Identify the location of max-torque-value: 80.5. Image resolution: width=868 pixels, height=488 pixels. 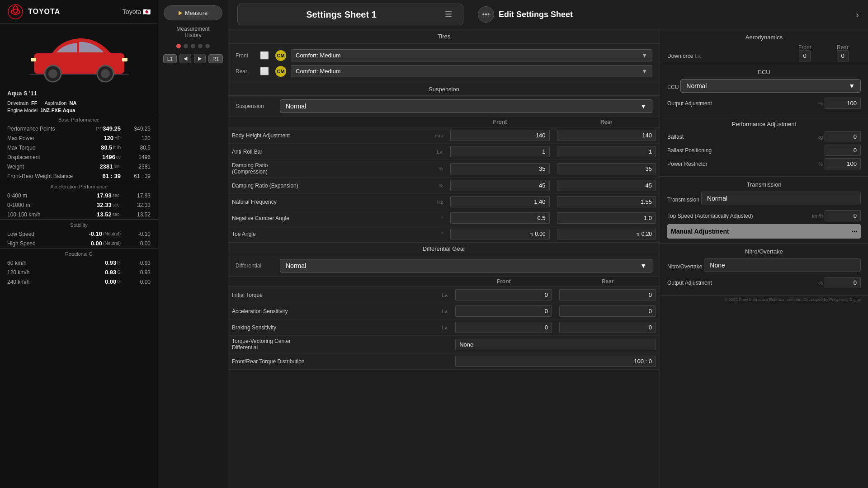
(107, 147).